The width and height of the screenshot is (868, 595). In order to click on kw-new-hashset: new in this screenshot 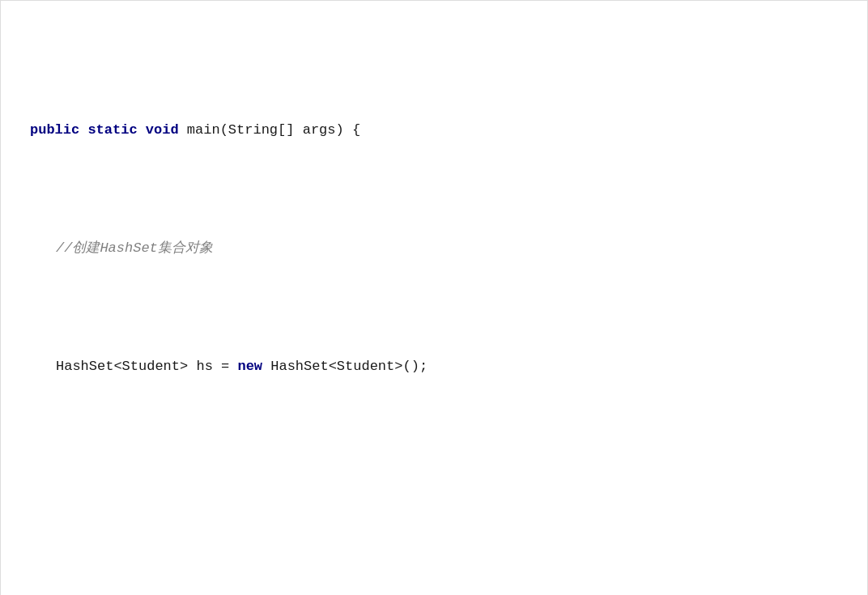, I will do `click(249, 366)`.